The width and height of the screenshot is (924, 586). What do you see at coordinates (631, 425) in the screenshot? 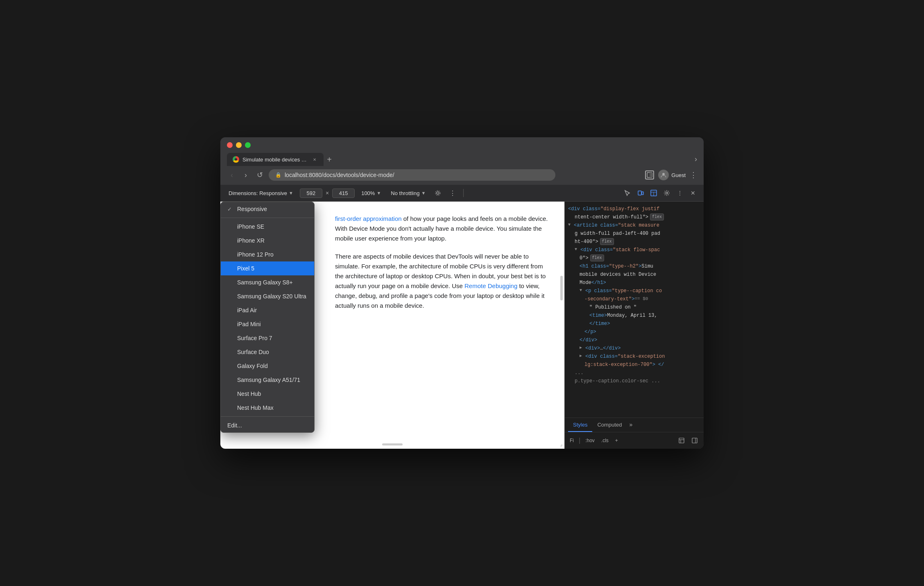
I see `tab-more: »` at bounding box center [631, 425].